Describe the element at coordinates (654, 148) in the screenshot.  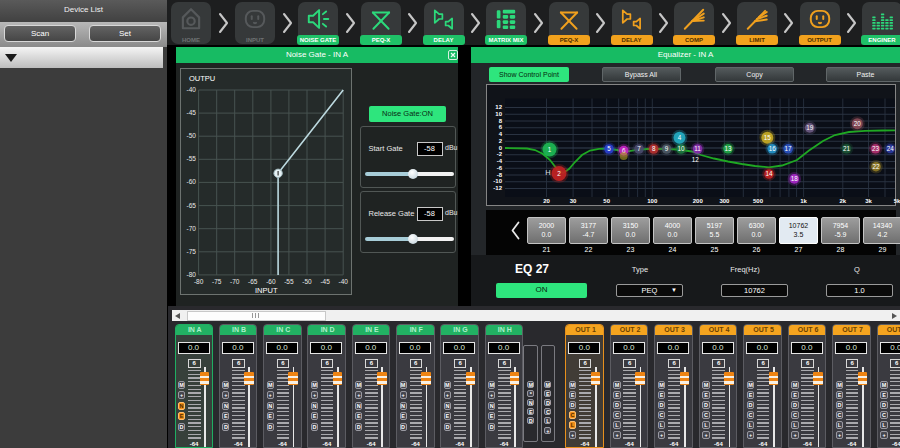
I see `svg-text: 8` at that location.